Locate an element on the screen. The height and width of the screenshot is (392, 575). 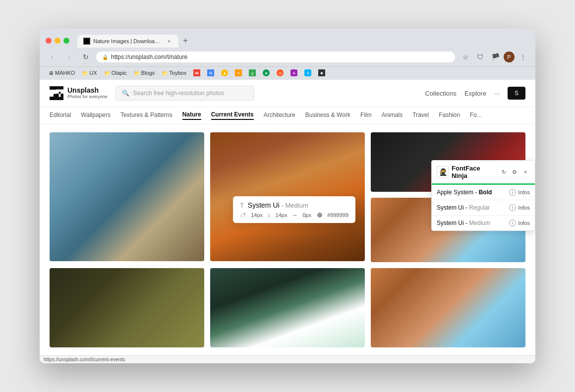
new-tab-button: + is located at coordinates (185, 41).